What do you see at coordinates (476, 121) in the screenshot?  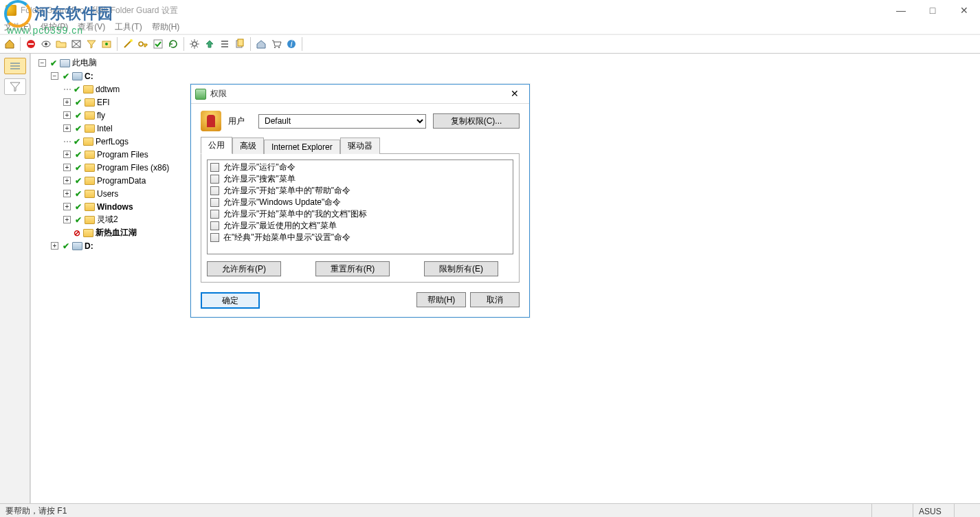 I see `copy-permissions-button: 复制权限(C)...` at bounding box center [476, 121].